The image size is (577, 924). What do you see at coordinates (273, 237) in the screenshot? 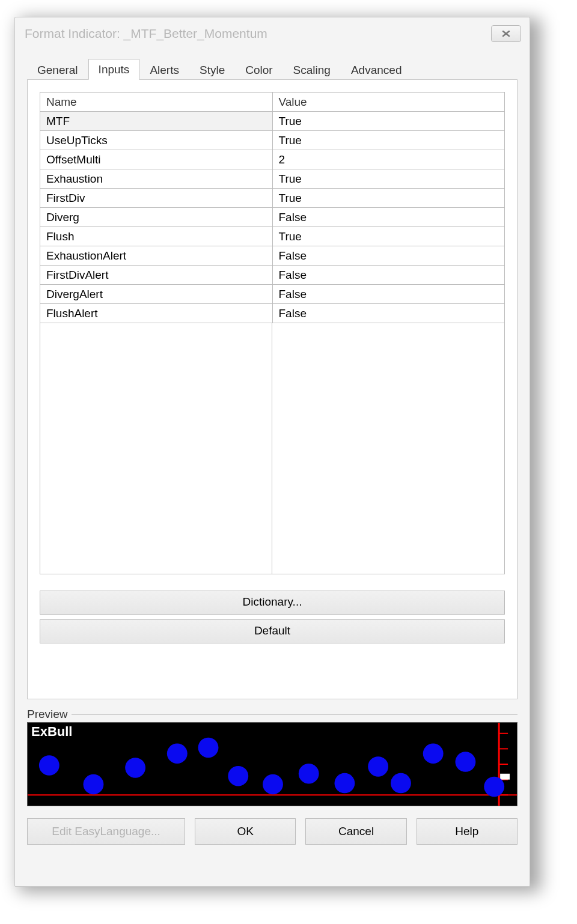
I see `table-row: FlushTrue` at bounding box center [273, 237].